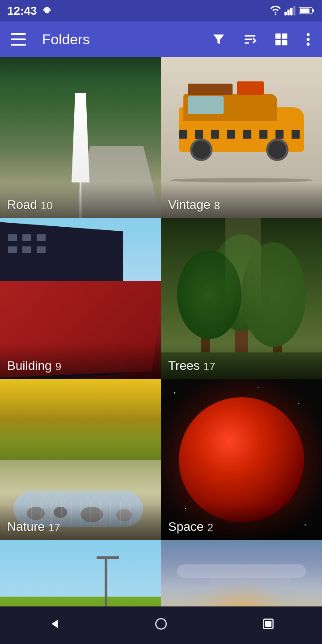 Image resolution: width=322 pixels, height=644 pixels. What do you see at coordinates (290, 11) in the screenshot?
I see `signal-icon` at bounding box center [290, 11].